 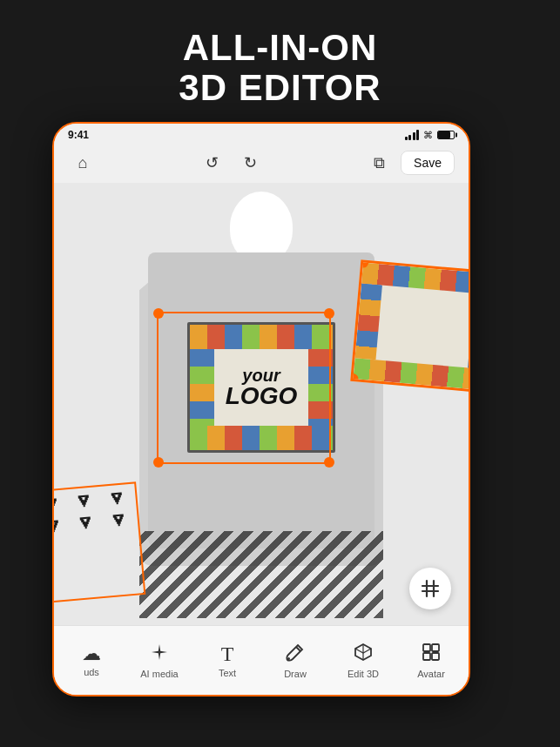 I want to click on text-label: Text, so click(x=227, y=673).